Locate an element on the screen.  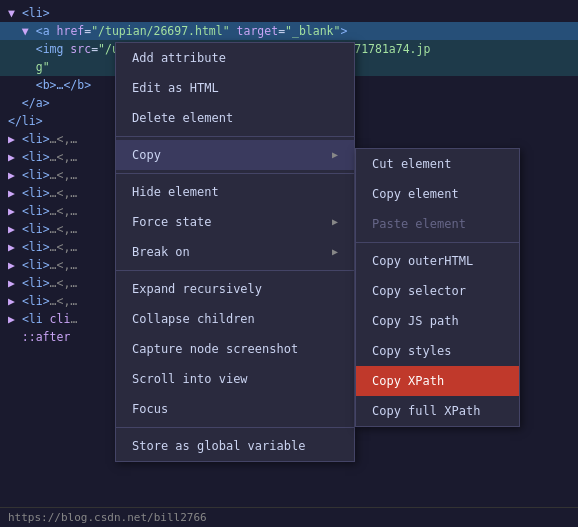
menu-item-store-as-global: Store as global variable is located at coordinates (235, 446).